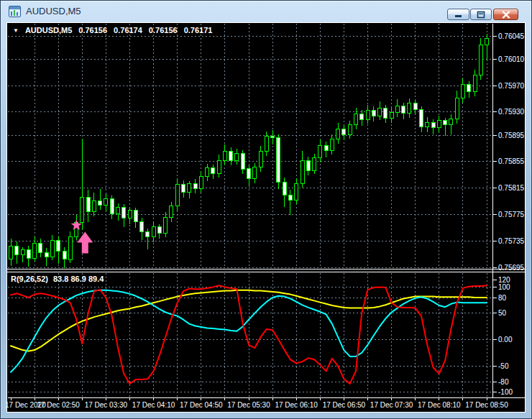  Describe the element at coordinates (16, 30) in the screenshot. I see `symbol-dropdown-icon: ▼` at that location.